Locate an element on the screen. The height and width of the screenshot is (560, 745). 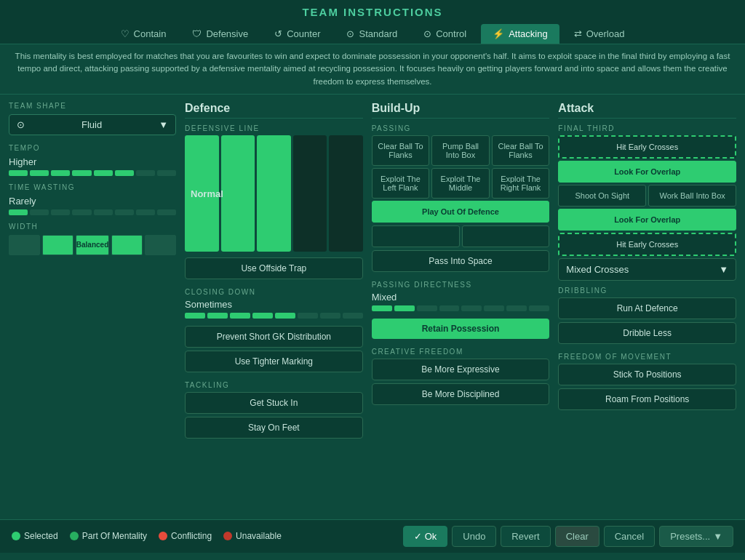
work-ball-into-box: Work Ball Into Box is located at coordinates (693, 196).